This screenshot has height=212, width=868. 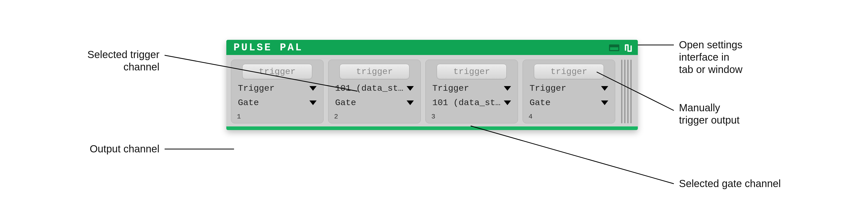 What do you see at coordinates (711, 57) in the screenshot?
I see `annotation-open-settings: Open settings interface in tab or window` at bounding box center [711, 57].